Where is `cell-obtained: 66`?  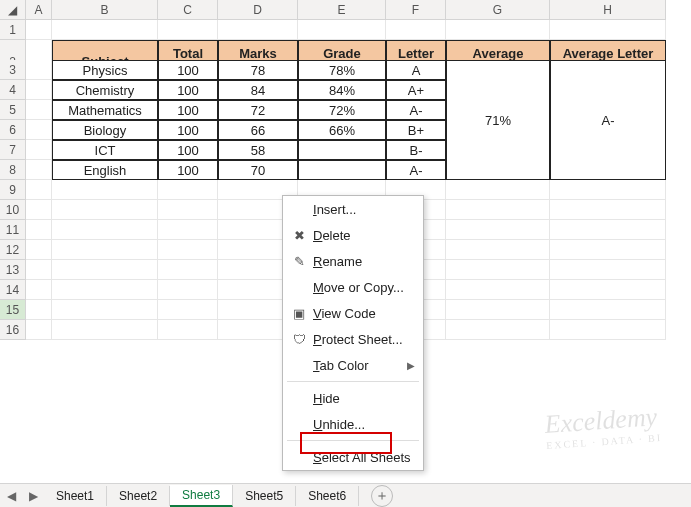
cell-obtained: 66 is located at coordinates (258, 130).